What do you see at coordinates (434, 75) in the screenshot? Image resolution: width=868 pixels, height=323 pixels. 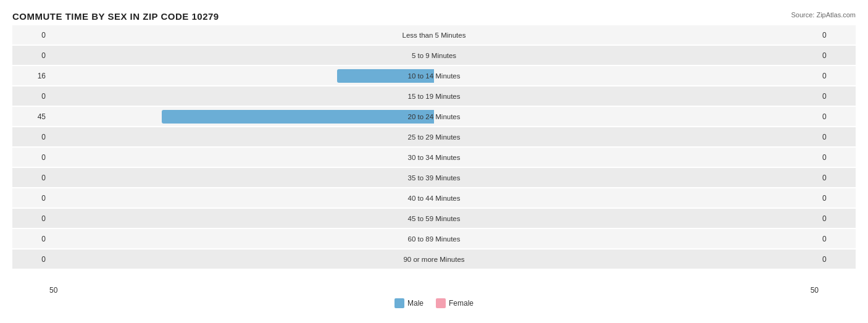 I see `table-row: 1610 to 14 Minutes0` at bounding box center [434, 75].